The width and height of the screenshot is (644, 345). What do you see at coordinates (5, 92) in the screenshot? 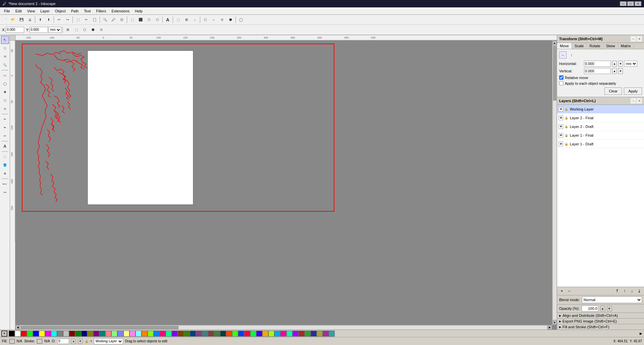
I see `star-tool: ✱` at bounding box center [5, 92].